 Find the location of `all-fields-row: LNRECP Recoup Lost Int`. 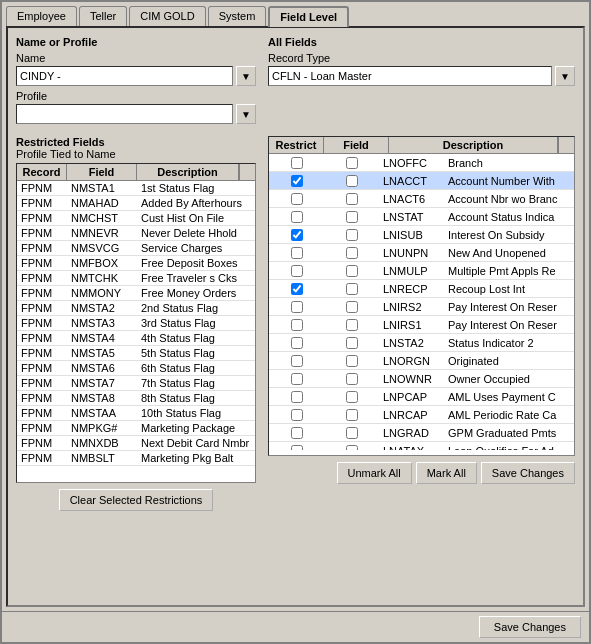

all-fields-row: LNRECP Recoup Lost Int is located at coordinates (422, 289).